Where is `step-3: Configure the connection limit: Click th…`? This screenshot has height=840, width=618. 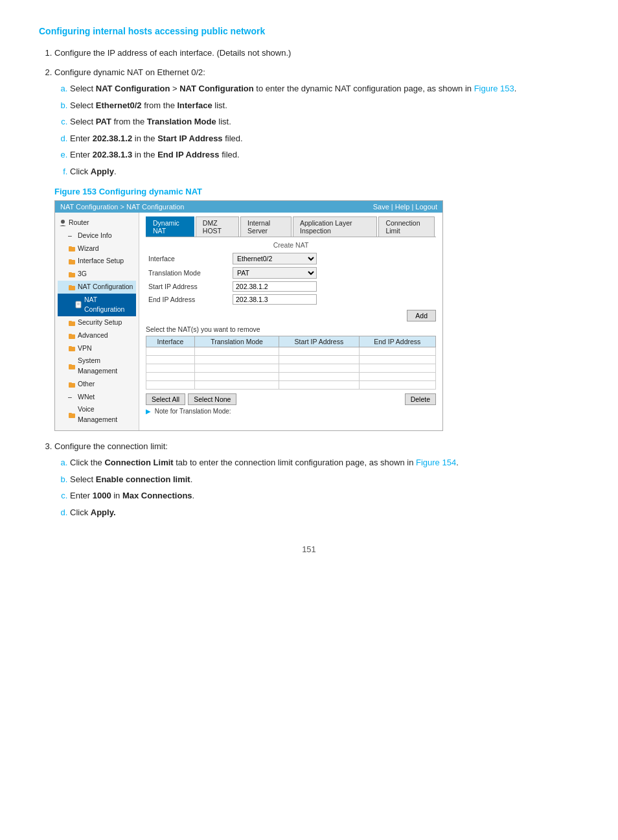 step-3: Configure the connection limit: Click th… is located at coordinates (317, 480).